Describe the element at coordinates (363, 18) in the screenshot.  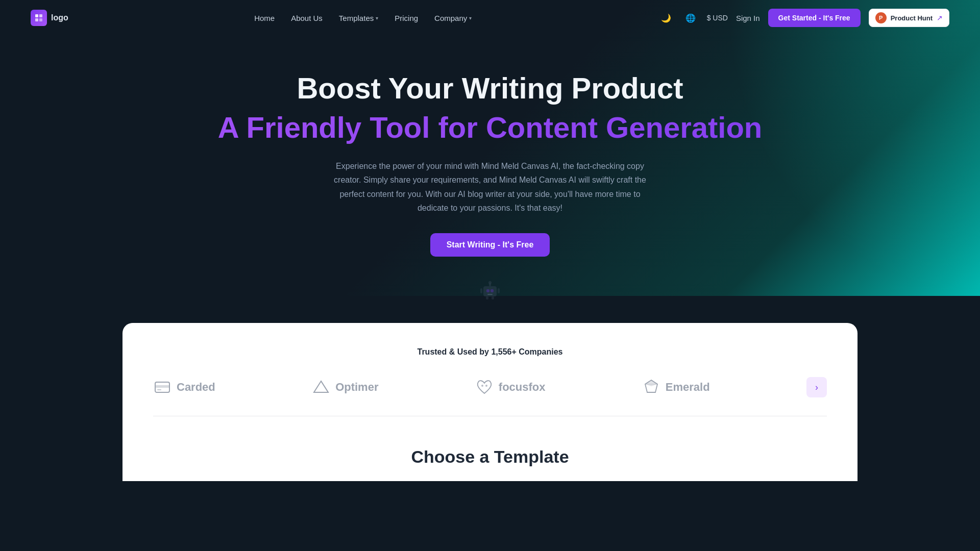
I see `nav-links: Home About Us Templates ▾ Pricing Compan…` at that location.